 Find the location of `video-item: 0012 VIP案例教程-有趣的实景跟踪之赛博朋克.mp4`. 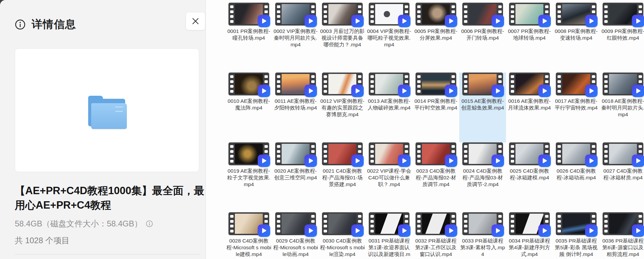

video-item: 0012 VIP案例教程-有趣的实景跟踪之赛博朋克.mp4 is located at coordinates (343, 107).